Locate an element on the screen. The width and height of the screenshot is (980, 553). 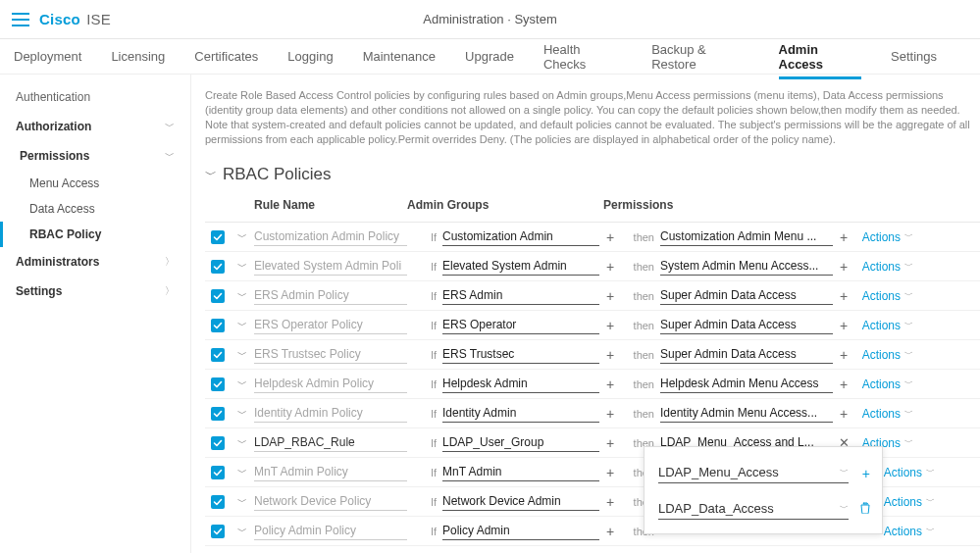
permissions-field: Identity Admin Menu Access... is located at coordinates (747, 414).